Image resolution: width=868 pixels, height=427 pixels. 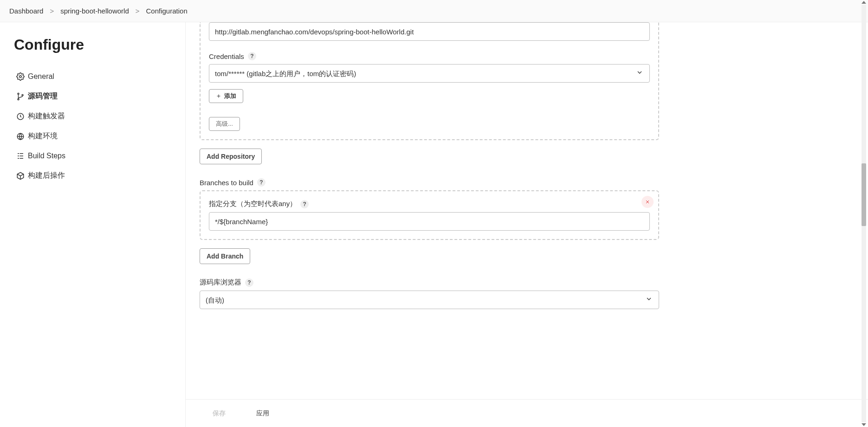 What do you see at coordinates (46, 175) in the screenshot?
I see `sidebar-item-label: 构建后操作` at bounding box center [46, 175].